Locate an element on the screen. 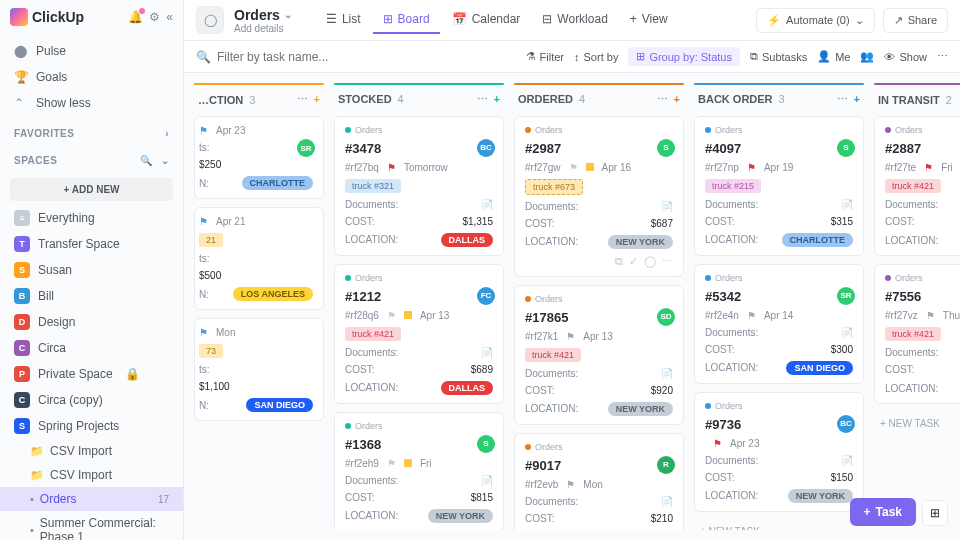 This screenshot has height=540, width=960. sidebar-less: ⌃Show less is located at coordinates (92, 103).